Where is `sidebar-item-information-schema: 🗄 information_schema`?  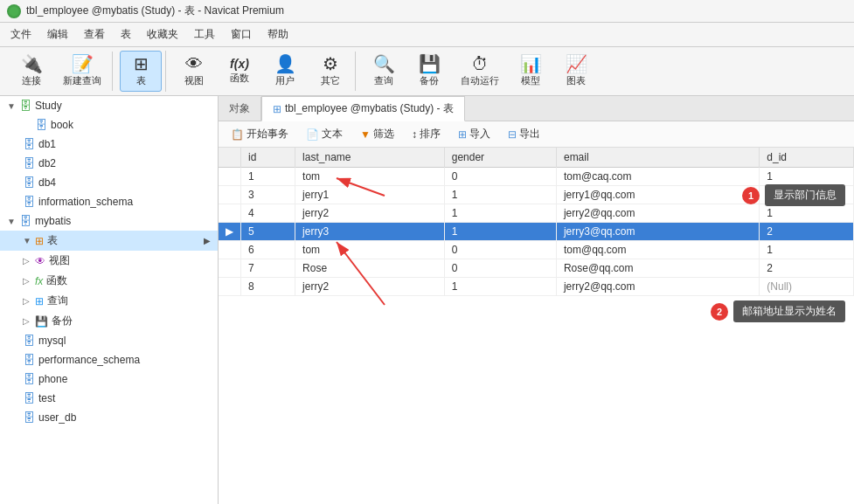 sidebar-item-information-schema: 🗄 information_schema is located at coordinates (108, 202).